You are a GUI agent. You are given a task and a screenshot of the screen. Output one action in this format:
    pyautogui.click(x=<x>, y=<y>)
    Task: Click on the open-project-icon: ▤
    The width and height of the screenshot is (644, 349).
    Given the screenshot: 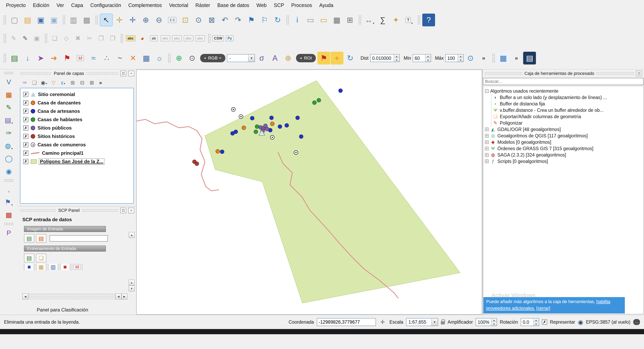 What is the action you would take?
    pyautogui.click(x=28, y=20)
    